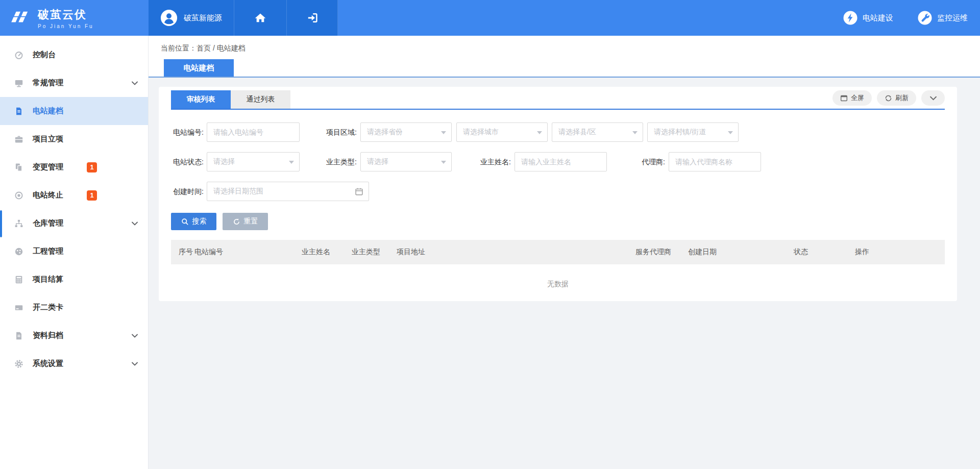  What do you see at coordinates (48, 336) in the screenshot?
I see `sidebar-item-label: 资料归档` at bounding box center [48, 336].